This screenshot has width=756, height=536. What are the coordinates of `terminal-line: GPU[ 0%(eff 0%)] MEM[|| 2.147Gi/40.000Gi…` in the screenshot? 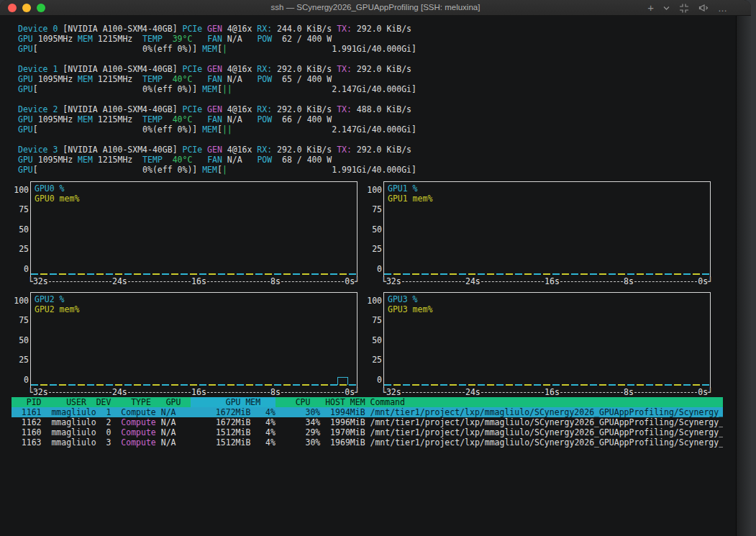 It's located at (217, 130).